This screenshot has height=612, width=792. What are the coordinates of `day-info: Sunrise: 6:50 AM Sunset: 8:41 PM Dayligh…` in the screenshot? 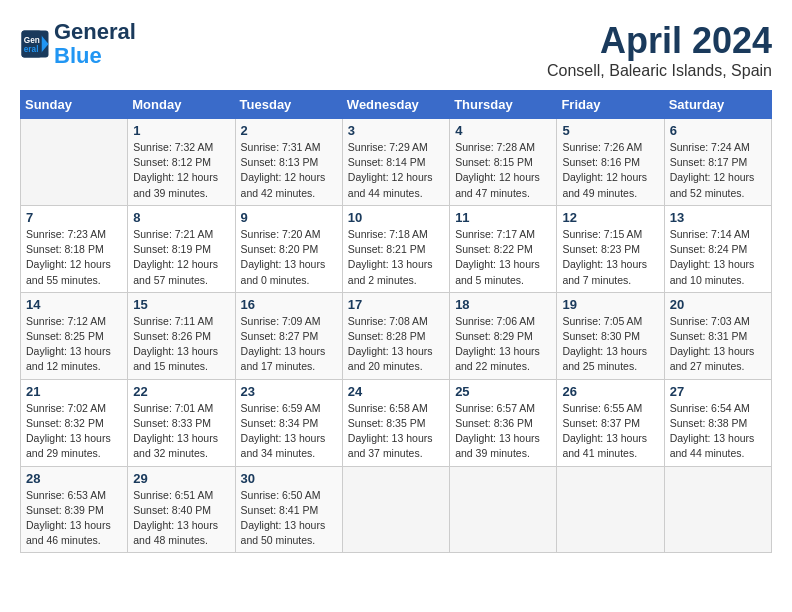 It's located at (289, 518).